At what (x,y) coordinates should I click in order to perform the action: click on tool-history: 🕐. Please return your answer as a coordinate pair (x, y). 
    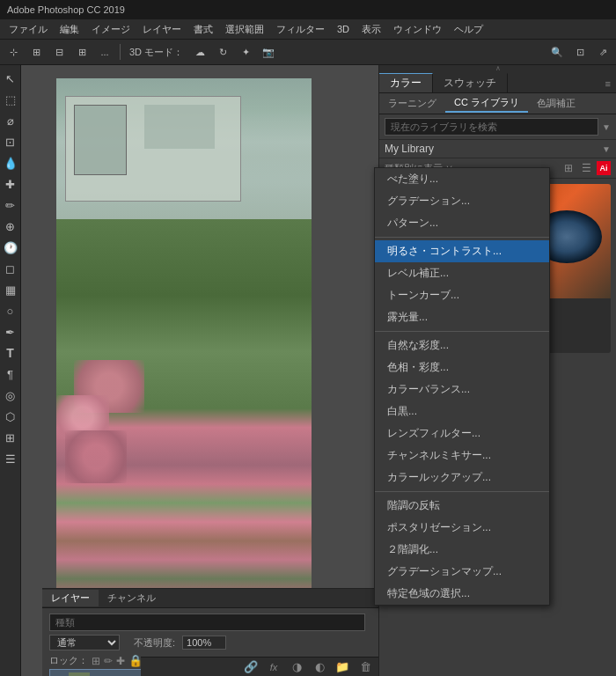
    Looking at the image, I should click on (11, 247).